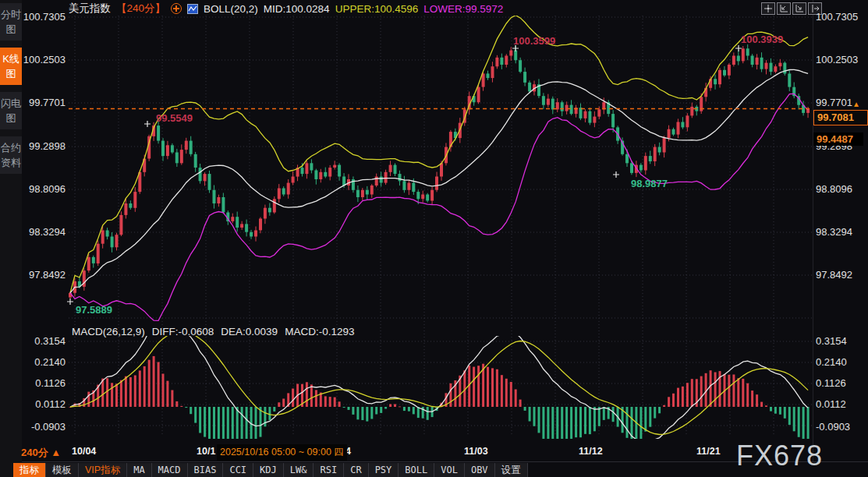  Describe the element at coordinates (768, 9) in the screenshot. I see `crosshair-icon` at that location.